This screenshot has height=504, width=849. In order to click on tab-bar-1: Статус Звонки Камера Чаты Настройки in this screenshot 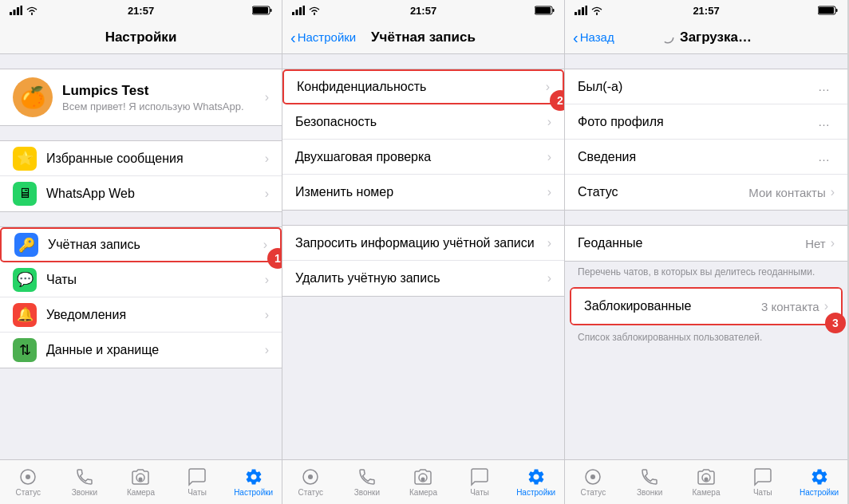, I will do `click(140, 482)`.